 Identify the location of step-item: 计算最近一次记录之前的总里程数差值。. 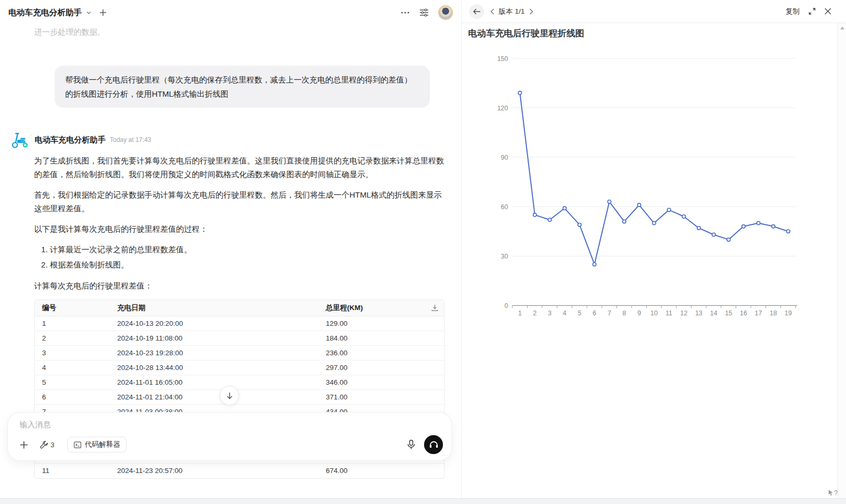
(247, 250).